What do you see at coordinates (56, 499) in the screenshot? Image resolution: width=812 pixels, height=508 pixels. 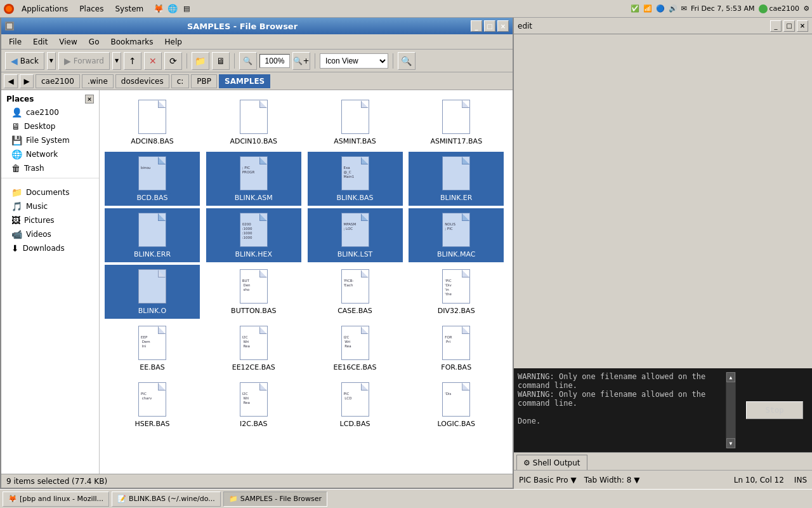 I see `taskbar-btn-firefox: 🦊 [pbp and linux - Mozill...` at bounding box center [56, 499].